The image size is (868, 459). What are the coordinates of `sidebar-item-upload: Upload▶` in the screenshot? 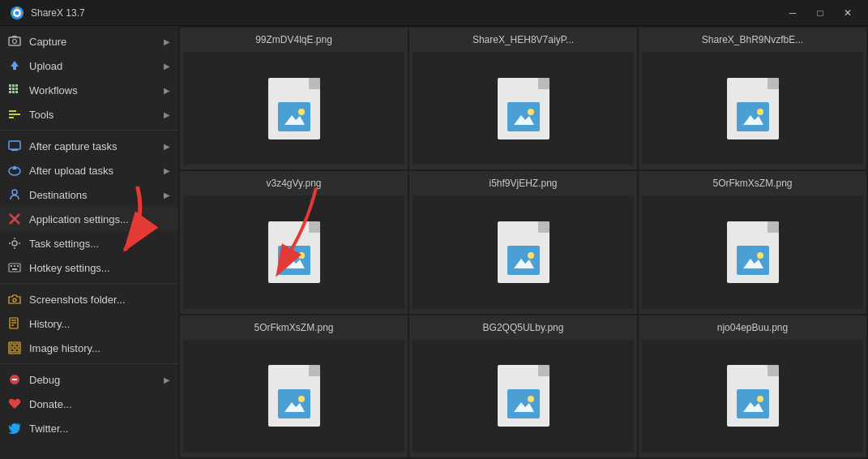 It's located at (89, 66).